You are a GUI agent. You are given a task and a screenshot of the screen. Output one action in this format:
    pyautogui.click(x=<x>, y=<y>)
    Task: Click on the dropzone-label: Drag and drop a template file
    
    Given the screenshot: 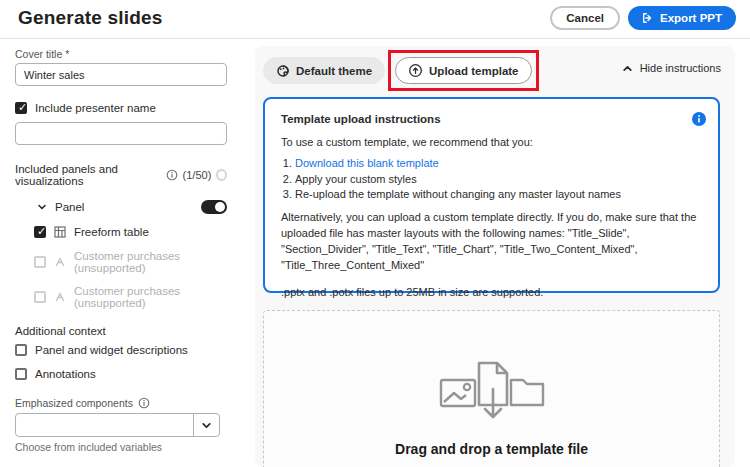 What is the action you would take?
    pyautogui.click(x=492, y=449)
    